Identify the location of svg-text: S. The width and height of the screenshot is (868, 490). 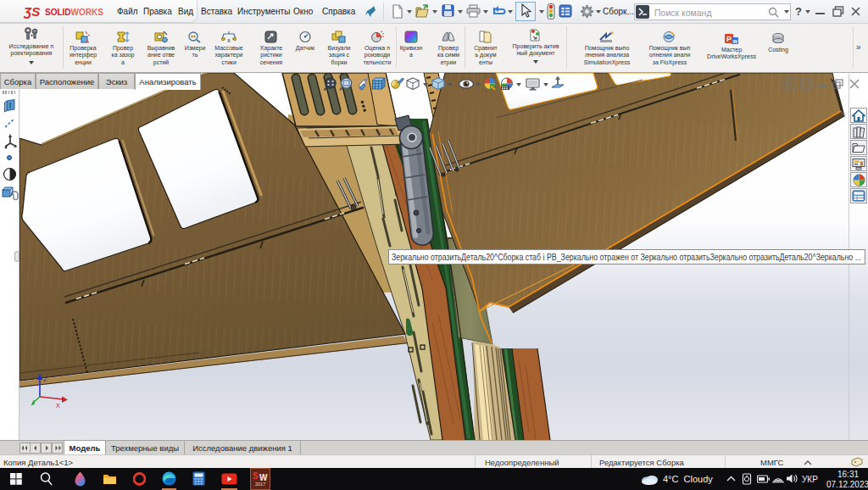
(256, 476).